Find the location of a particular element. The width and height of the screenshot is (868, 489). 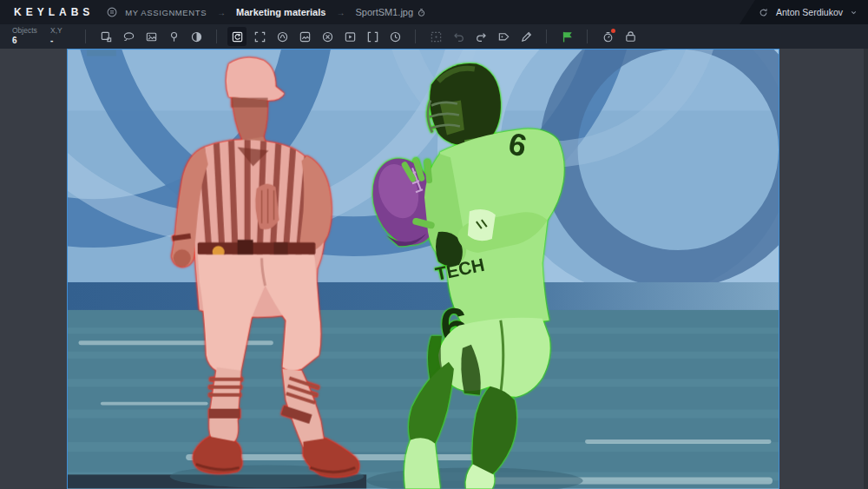

objects-value: 6 is located at coordinates (25, 41).